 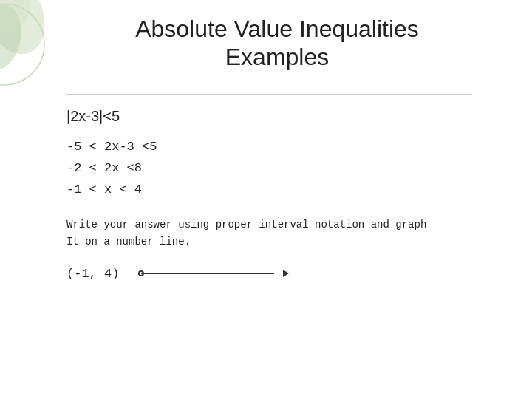 I want to click on answer-label: (-1, 4), so click(x=93, y=273).